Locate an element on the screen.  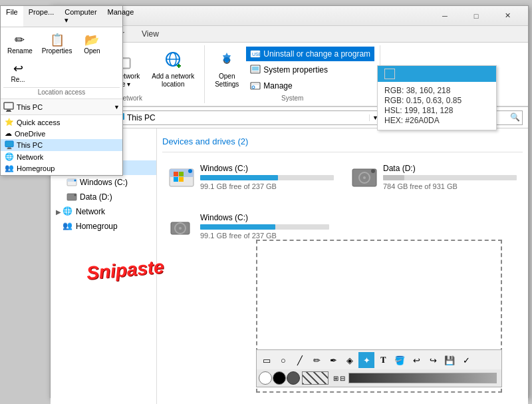
tool-save: 💾 is located at coordinates (450, 360).